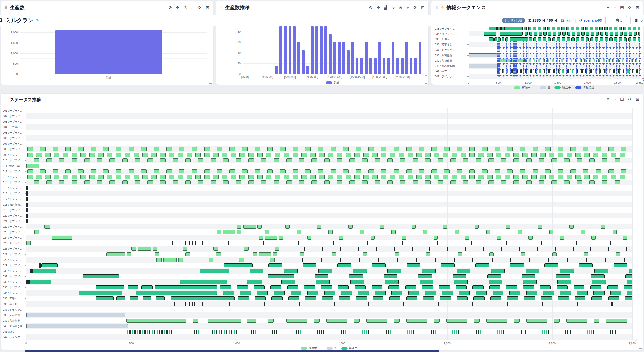 This screenshot has width=644, height=352. What do you see at coordinates (14, 221) in the screenshot?
I see `gantt-row-label: 021 : サプライ...` at bounding box center [14, 221].